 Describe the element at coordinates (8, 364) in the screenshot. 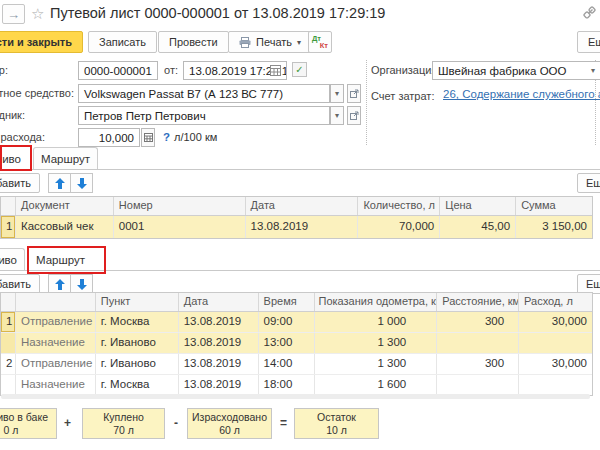

I see `row-number-cell: 2` at that location.